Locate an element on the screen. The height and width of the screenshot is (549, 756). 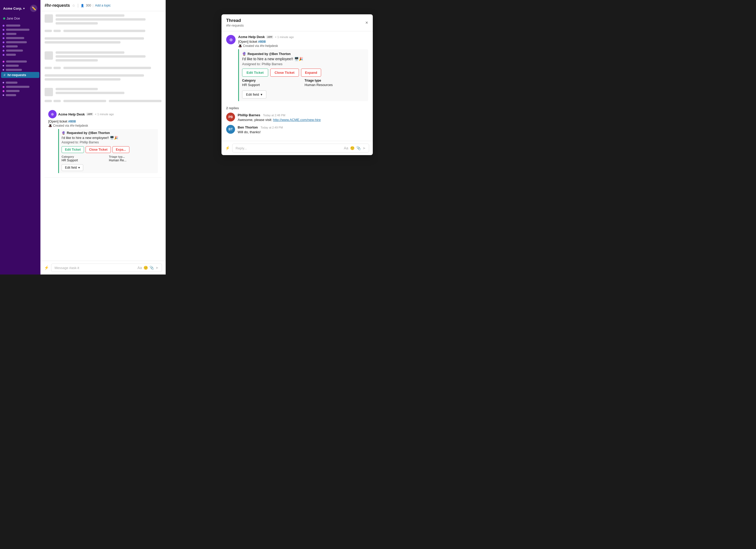
user-info: Jane Doe is located at coordinates (20, 19).